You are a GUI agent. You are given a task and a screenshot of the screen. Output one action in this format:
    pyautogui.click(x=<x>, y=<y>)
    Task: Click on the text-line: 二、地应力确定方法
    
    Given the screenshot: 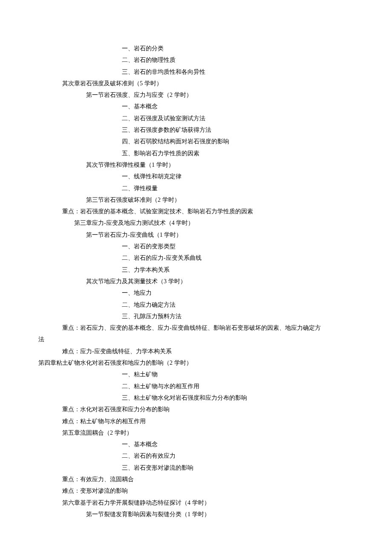 What is the action you would take?
    pyautogui.click(x=196, y=305)
    